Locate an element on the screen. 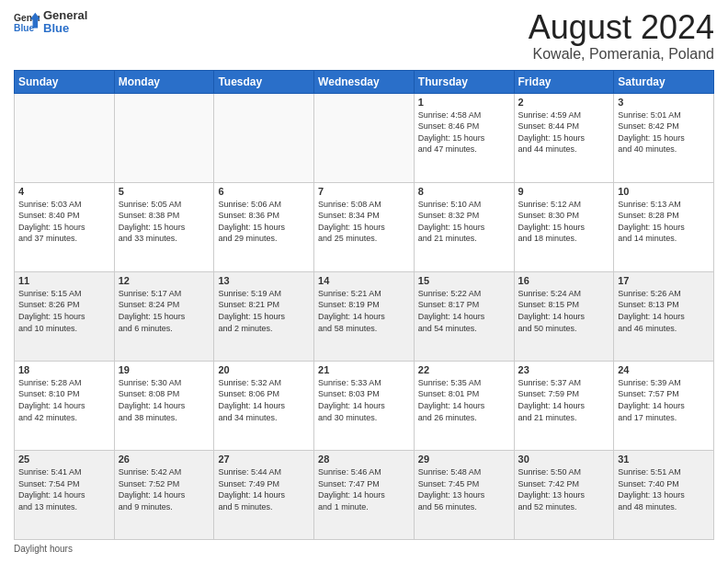 The width and height of the screenshot is (728, 563). day-number: 26 is located at coordinates (165, 459).